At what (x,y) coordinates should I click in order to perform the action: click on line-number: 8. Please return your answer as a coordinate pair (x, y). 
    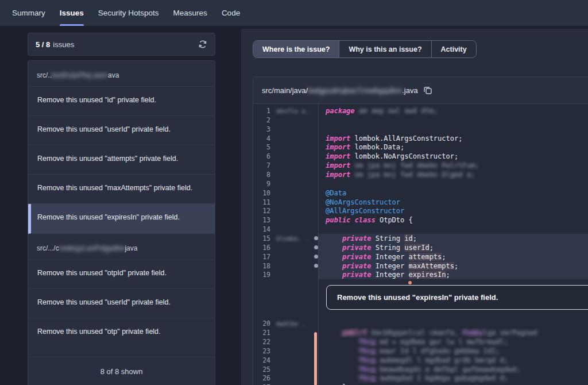
    Looking at the image, I should click on (262, 175).